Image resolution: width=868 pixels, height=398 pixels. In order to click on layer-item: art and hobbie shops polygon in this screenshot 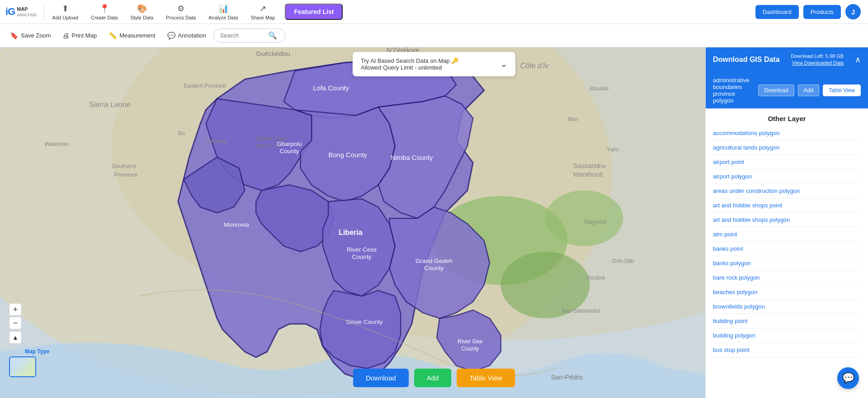, I will do `click(787, 220)`.